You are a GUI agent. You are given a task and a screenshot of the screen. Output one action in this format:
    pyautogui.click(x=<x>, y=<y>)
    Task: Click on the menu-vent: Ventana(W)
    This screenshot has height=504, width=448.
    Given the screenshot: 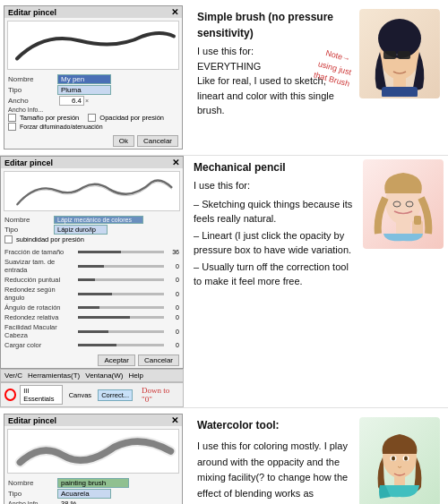 What is the action you would take?
    pyautogui.click(x=104, y=376)
    